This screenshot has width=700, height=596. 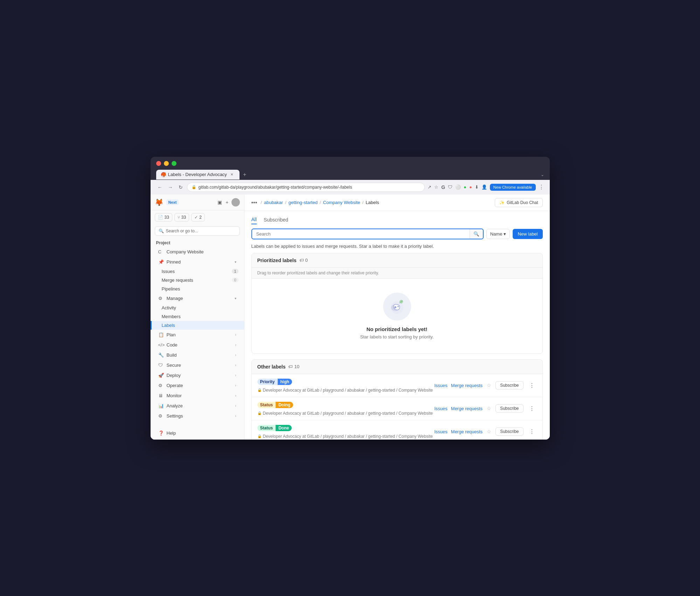 What do you see at coordinates (236, 202) in the screenshot?
I see `user-avatar` at bounding box center [236, 202].